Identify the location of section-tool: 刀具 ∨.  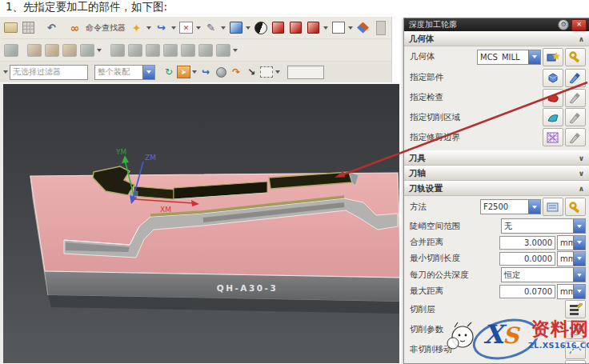
(496, 158).